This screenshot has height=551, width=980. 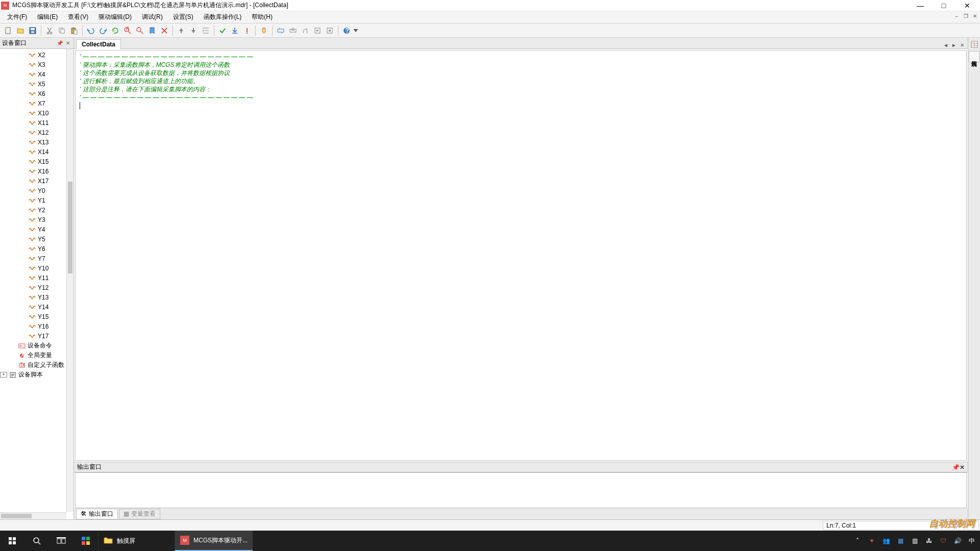 What do you see at coordinates (958, 541) in the screenshot?
I see `tray-volume-icon: 🔊` at bounding box center [958, 541].